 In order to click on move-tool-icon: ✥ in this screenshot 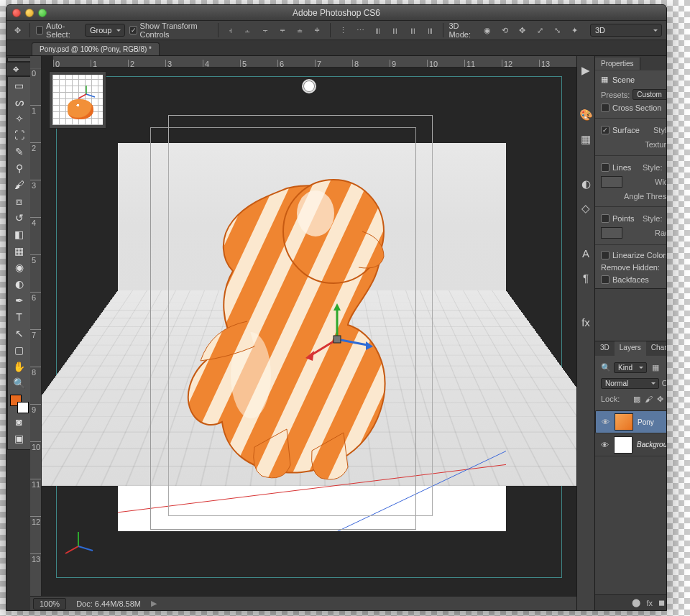, I will do `click(17, 30)`.